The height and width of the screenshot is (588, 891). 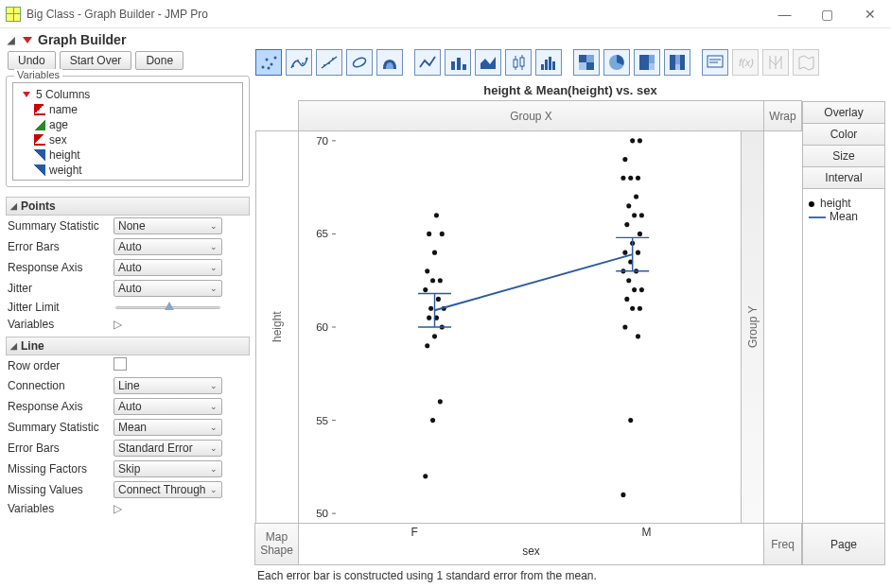 What do you see at coordinates (390, 62) in the screenshot?
I see `charticon-contour` at bounding box center [390, 62].